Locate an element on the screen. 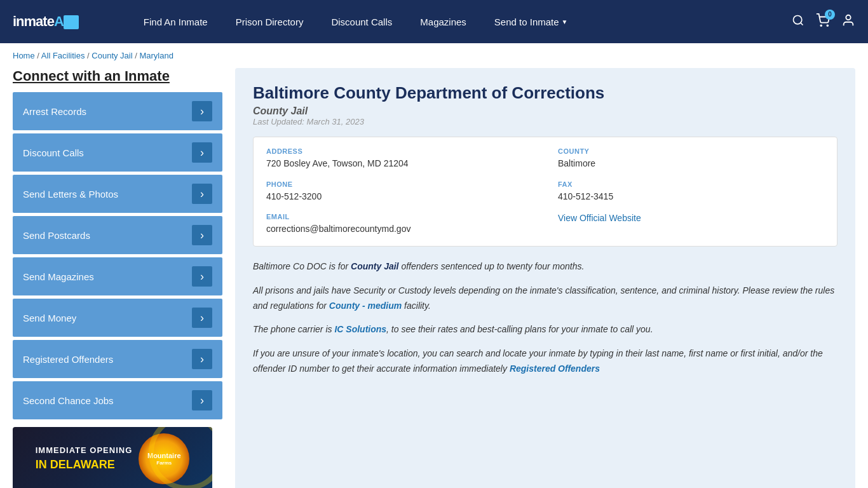 This screenshot has width=868, height=488. nav-magazines: Magazines is located at coordinates (444, 22).